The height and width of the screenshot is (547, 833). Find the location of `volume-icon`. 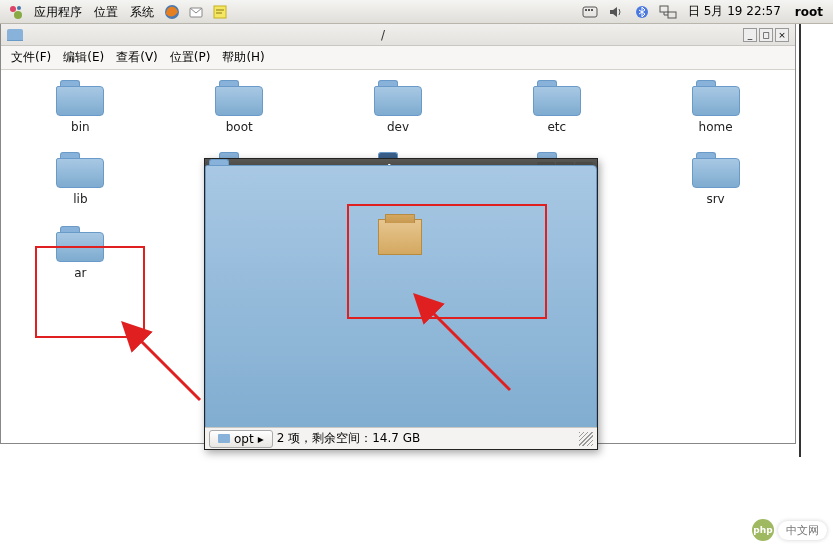

volume-icon is located at coordinates (616, 12).